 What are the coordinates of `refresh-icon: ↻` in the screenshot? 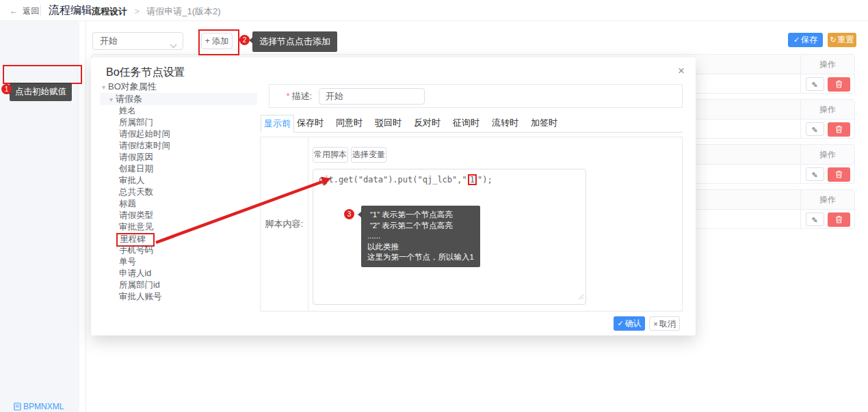 It's located at (833, 40).